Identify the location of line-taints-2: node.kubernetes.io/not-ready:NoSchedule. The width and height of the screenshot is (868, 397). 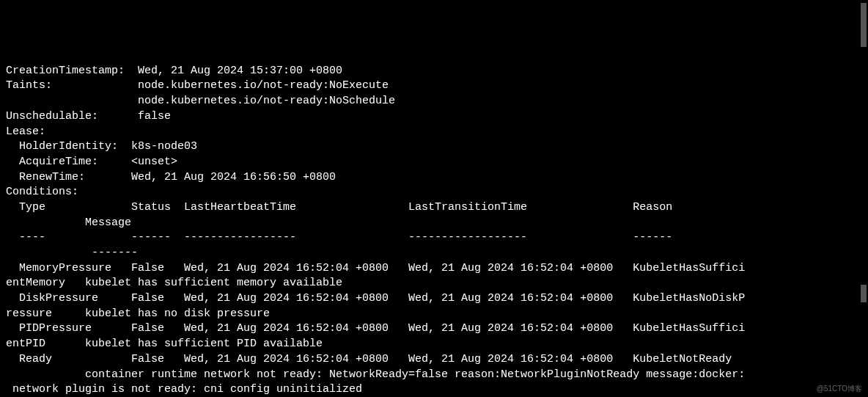
(201, 101).